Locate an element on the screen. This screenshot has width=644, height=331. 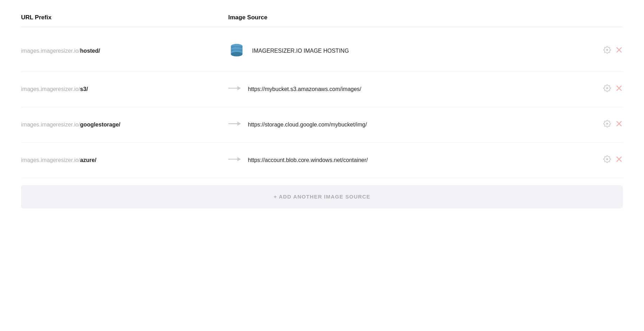
database-icon is located at coordinates (237, 51).